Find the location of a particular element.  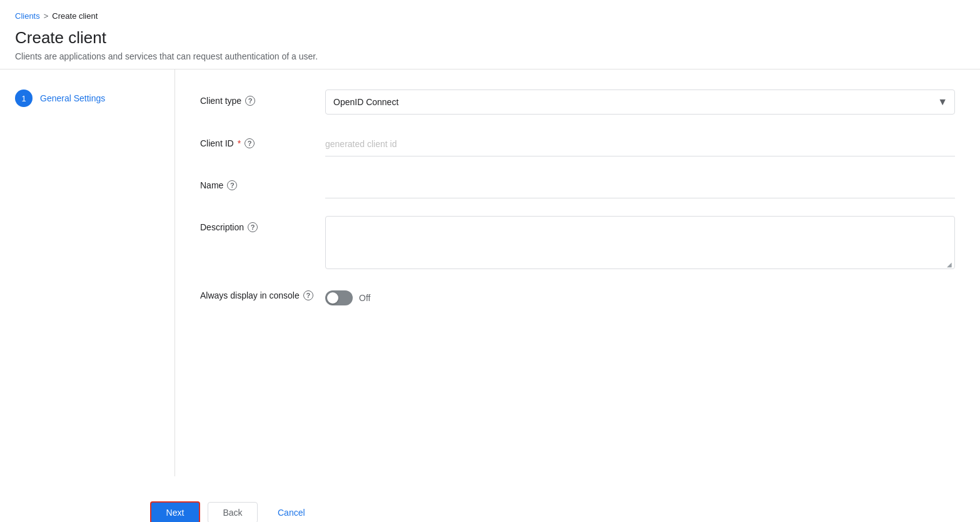

page-header: Create client Clients are applications a… is located at coordinates (490, 48).